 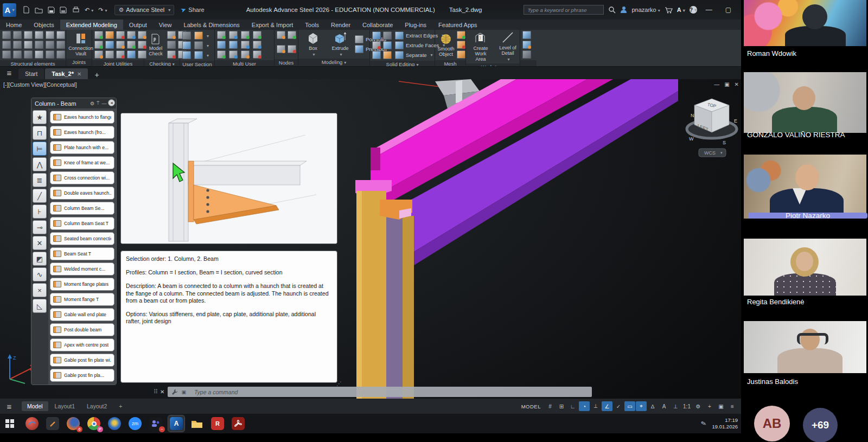 What do you see at coordinates (675, 406) in the screenshot?
I see `status-icon: ⊥` at bounding box center [675, 406].